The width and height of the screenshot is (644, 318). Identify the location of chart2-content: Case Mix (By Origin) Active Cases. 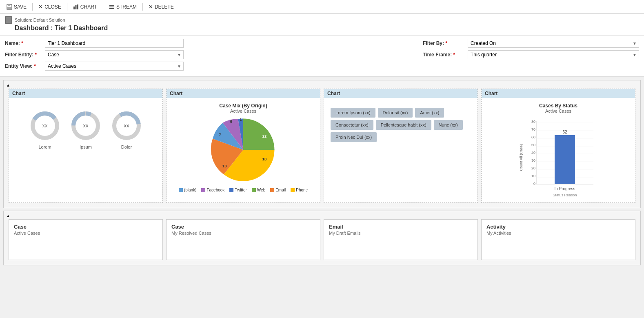
(243, 149).